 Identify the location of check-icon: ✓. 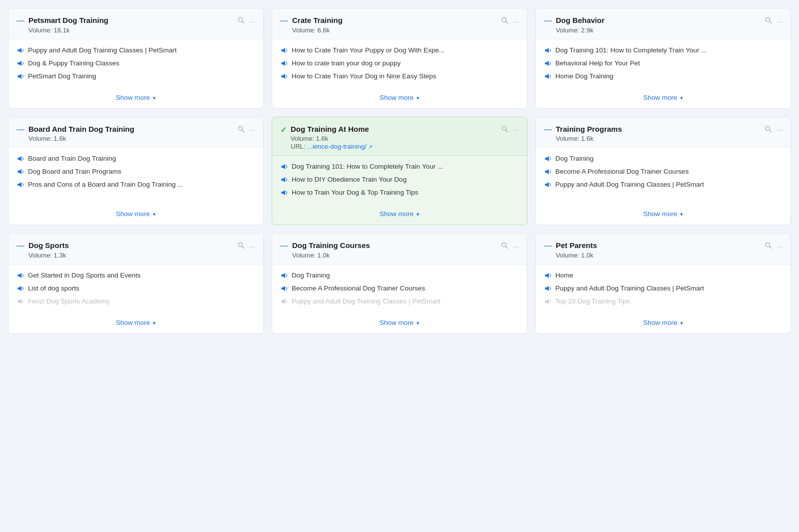
(284, 130).